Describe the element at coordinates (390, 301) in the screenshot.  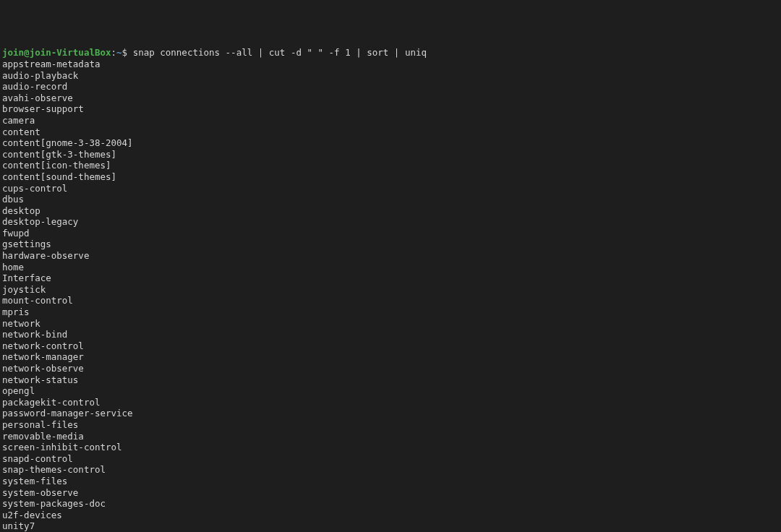
I see `output-line: mount-control` at that location.